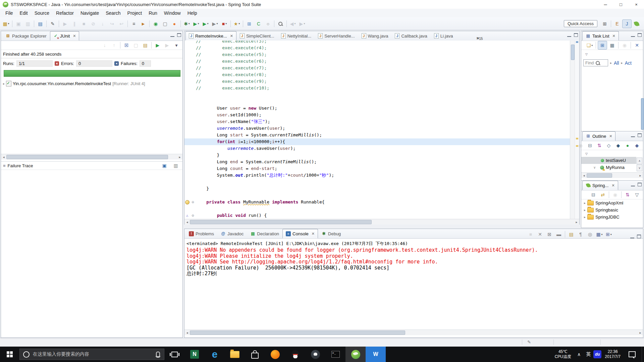 This screenshot has height=362, width=644. Describe the element at coordinates (121, 24) in the screenshot. I see `step-return-icon: ↩` at that location.